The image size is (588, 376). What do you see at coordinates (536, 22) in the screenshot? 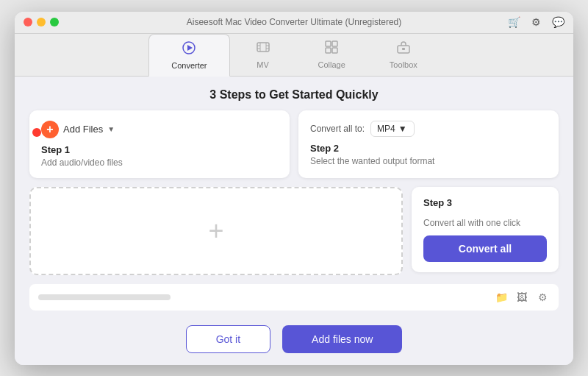
I see `title-actions: 🛒 ⚙ 💬` at bounding box center [536, 22].